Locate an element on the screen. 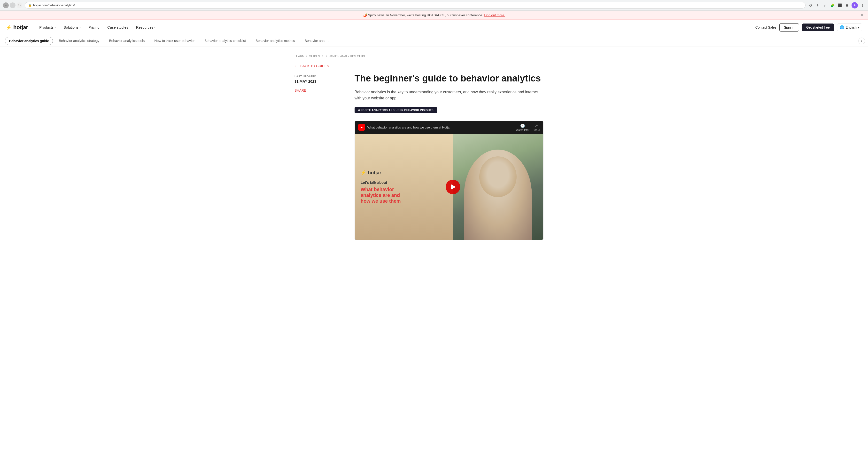 Image resolution: width=868 pixels, height=465 pixels. last-updated-date: 31 MAY 2023 is located at coordinates (319, 81).